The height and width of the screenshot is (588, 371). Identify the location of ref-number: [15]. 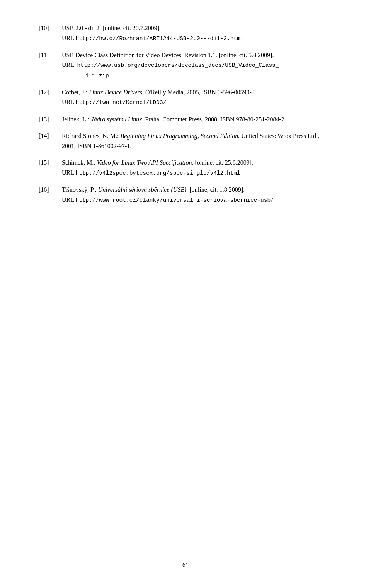
(50, 168).